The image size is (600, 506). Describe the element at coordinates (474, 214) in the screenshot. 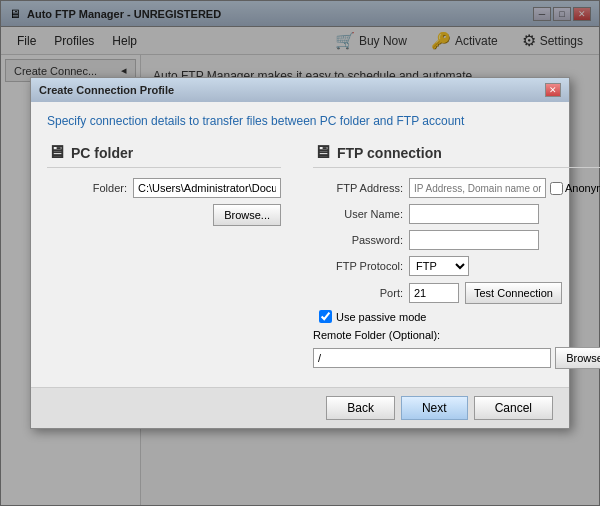

I see `username-input` at that location.